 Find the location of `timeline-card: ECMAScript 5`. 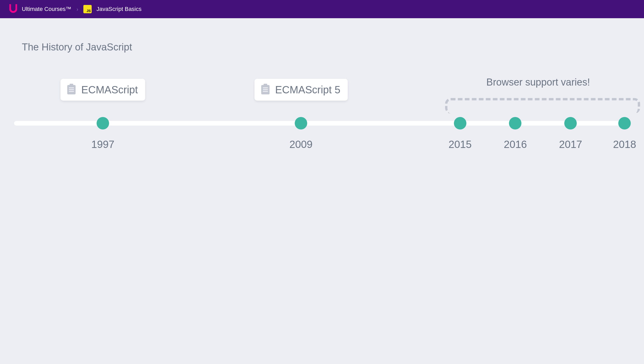

timeline-card: ECMAScript 5 is located at coordinates (301, 90).